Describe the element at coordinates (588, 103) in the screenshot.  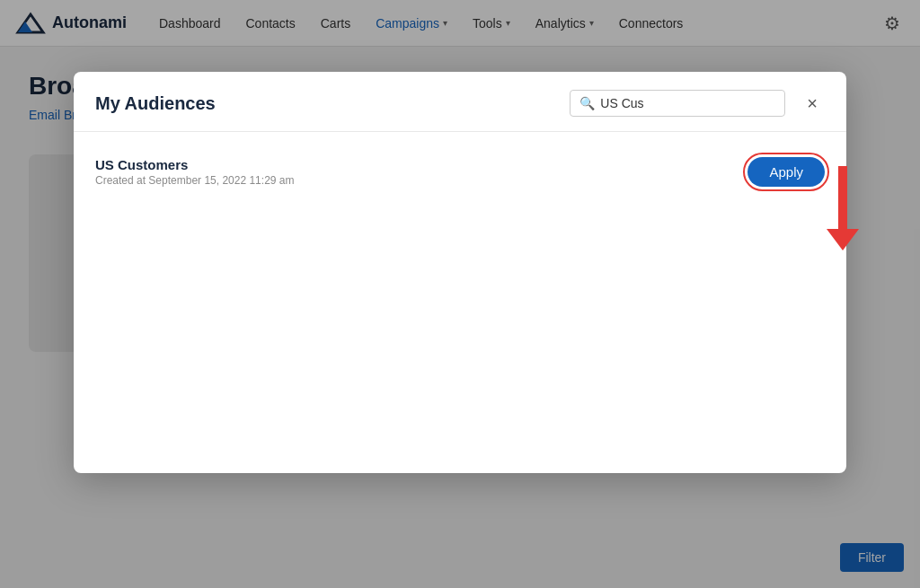
I see `search-icon: 🔍` at that location.